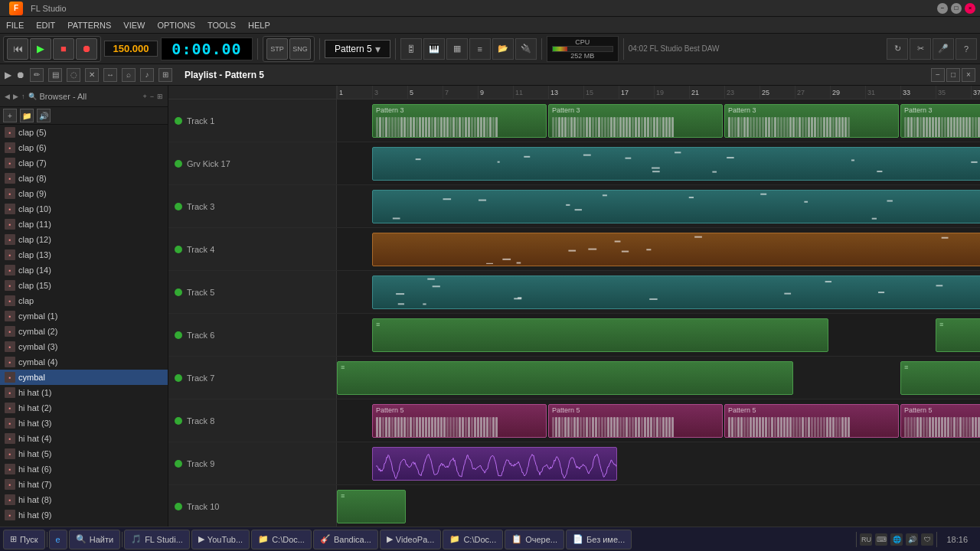 Image resolution: width=980 pixels, height=551 pixels. I want to click on piano-roll-btn: 🎹, so click(434, 49).